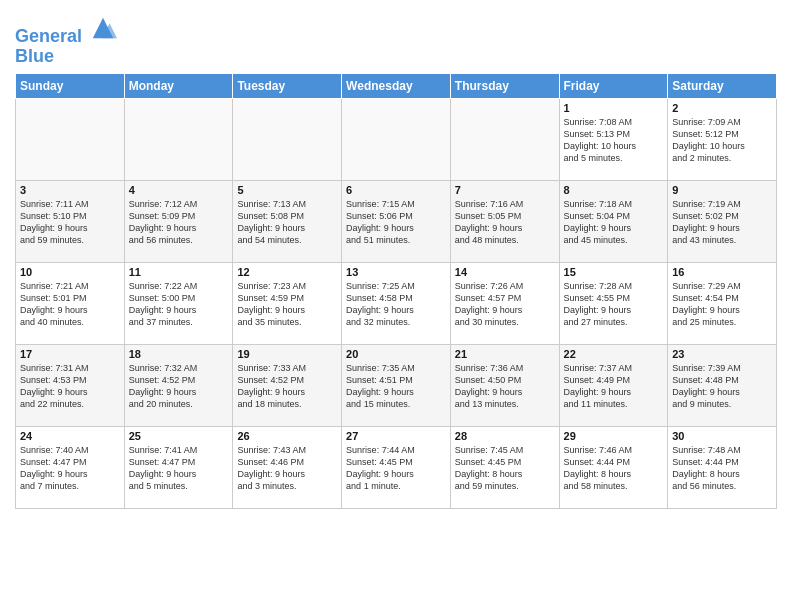  Describe the element at coordinates (396, 467) in the screenshot. I see `day-cell: 27Sunrise: 7:44 AM Sunset: 4:45 PM Dayli…` at that location.